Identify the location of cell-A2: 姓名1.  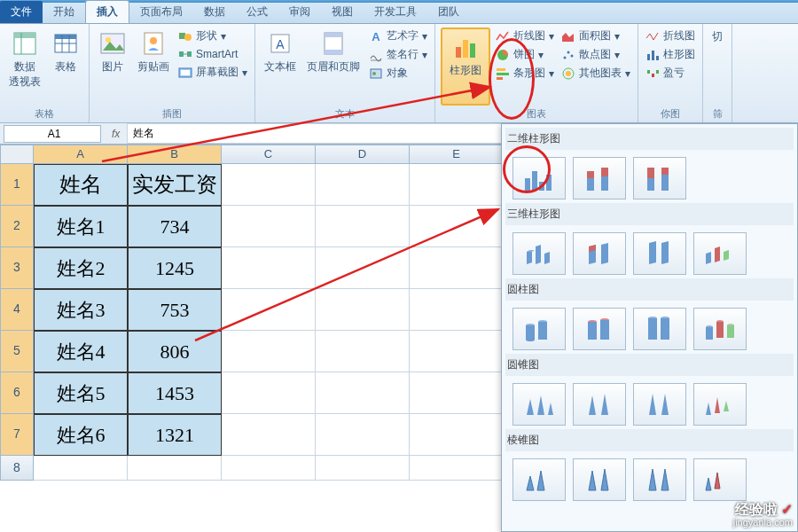
(81, 227).